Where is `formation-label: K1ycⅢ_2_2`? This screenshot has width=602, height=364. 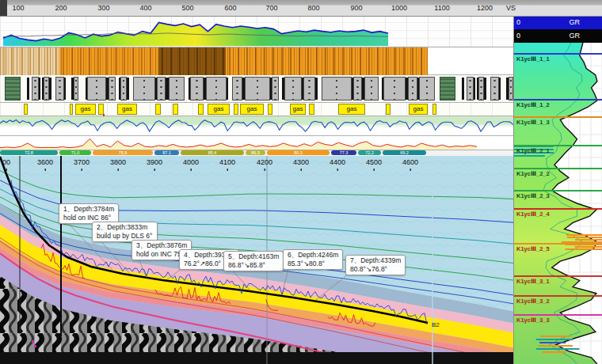 formation-label: K1ycⅢ_2_2 is located at coordinates (533, 174).